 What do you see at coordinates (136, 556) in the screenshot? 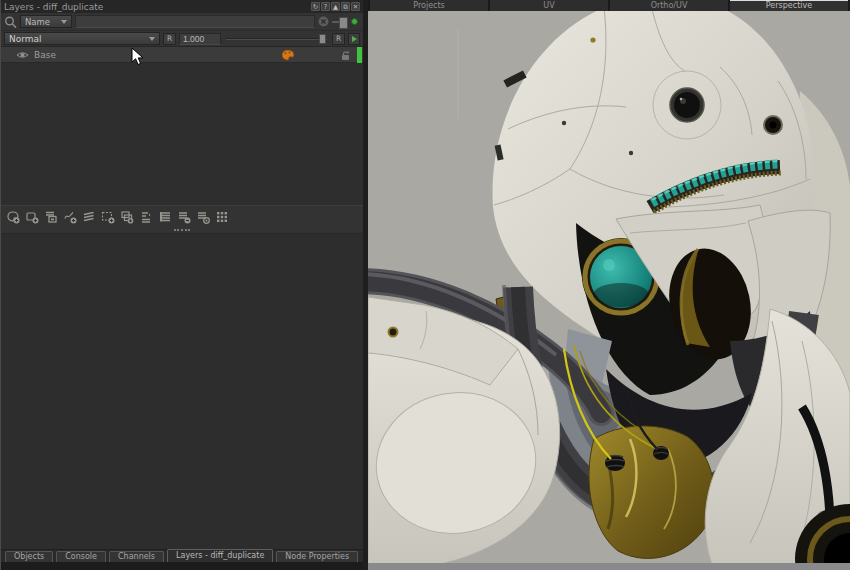
I see `tab-channels: Channels` at bounding box center [136, 556].